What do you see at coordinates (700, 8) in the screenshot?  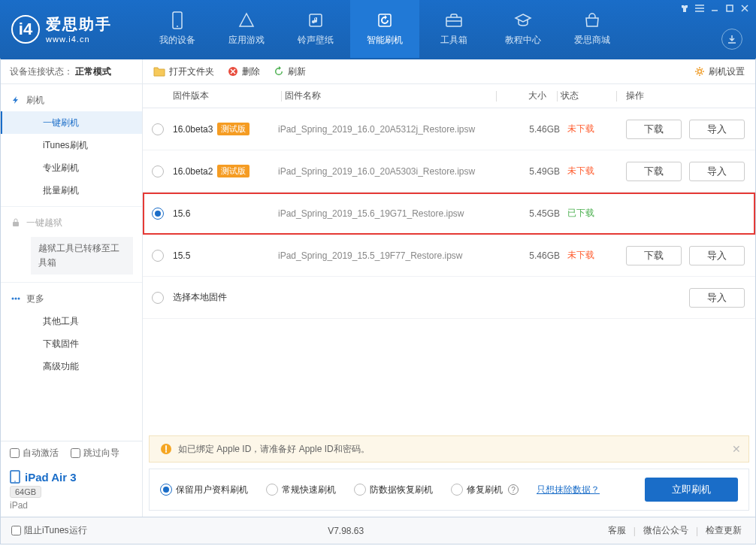 I see `menu-icon` at bounding box center [700, 8].